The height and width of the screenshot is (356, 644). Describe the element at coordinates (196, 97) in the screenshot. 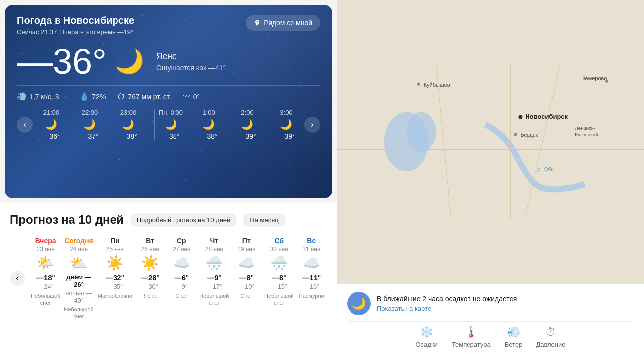

I see `visibility-value: 0°` at that location.